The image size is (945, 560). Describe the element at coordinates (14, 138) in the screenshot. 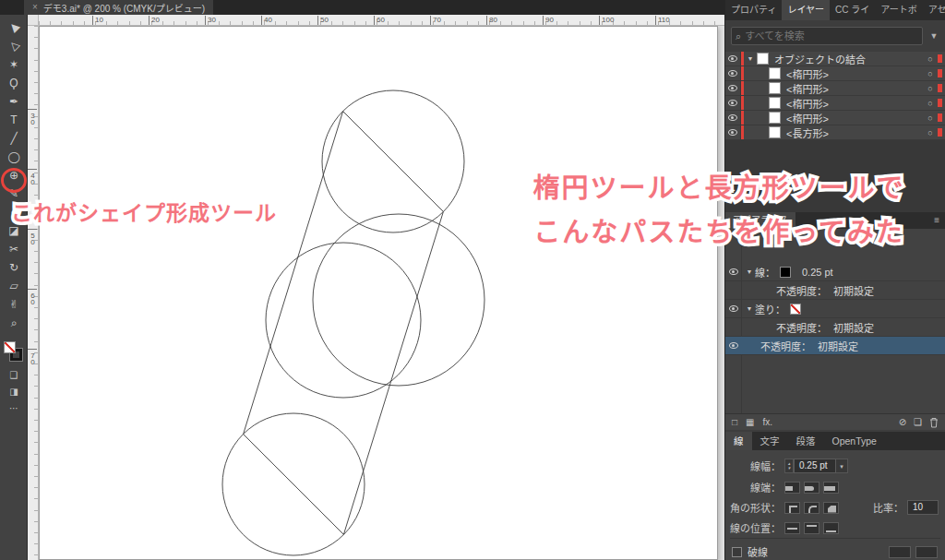

I see `line-segment-tool: ╱` at that location.